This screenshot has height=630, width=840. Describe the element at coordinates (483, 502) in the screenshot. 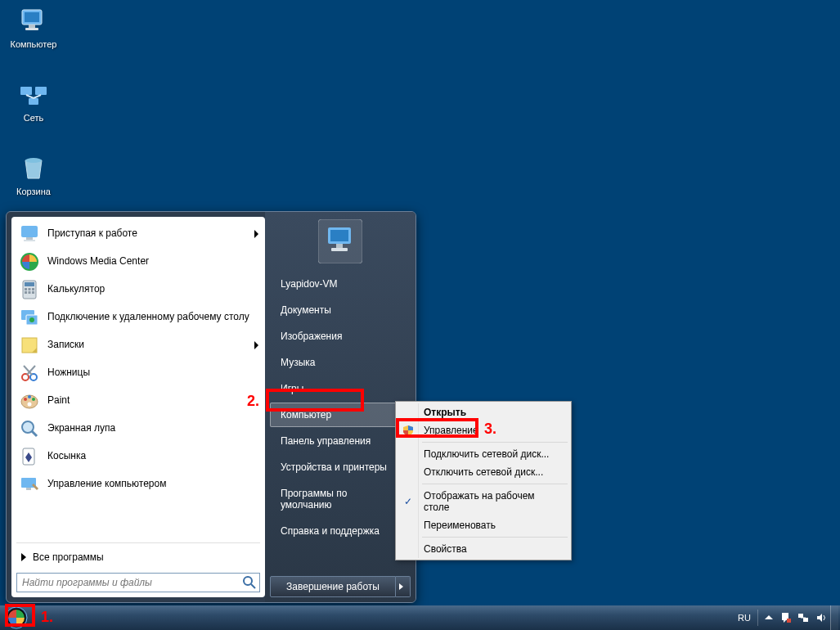

I see `cm-item-show-on-desktop: ✓ Отображать на рабочем столе` at that location.